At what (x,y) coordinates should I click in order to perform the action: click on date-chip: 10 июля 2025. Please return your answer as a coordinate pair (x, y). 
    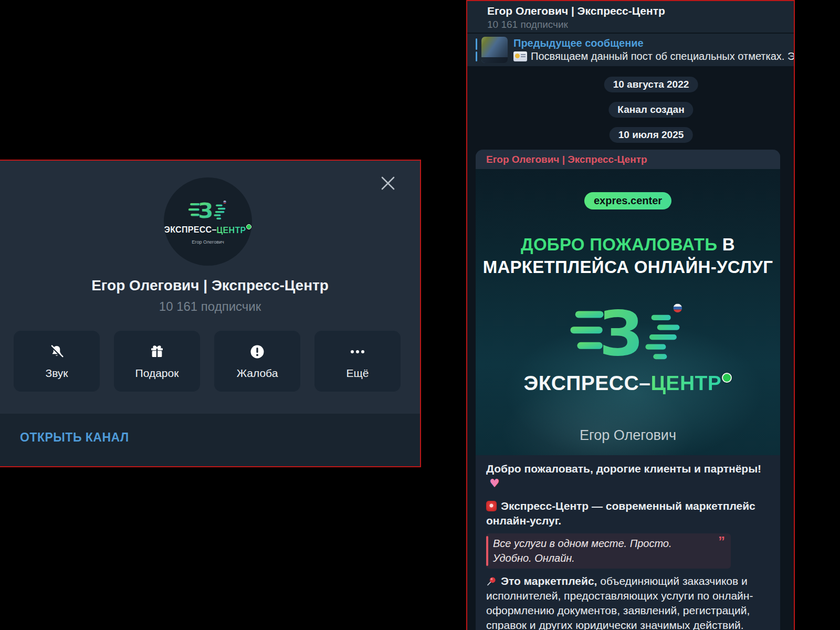
    Looking at the image, I should click on (651, 135).